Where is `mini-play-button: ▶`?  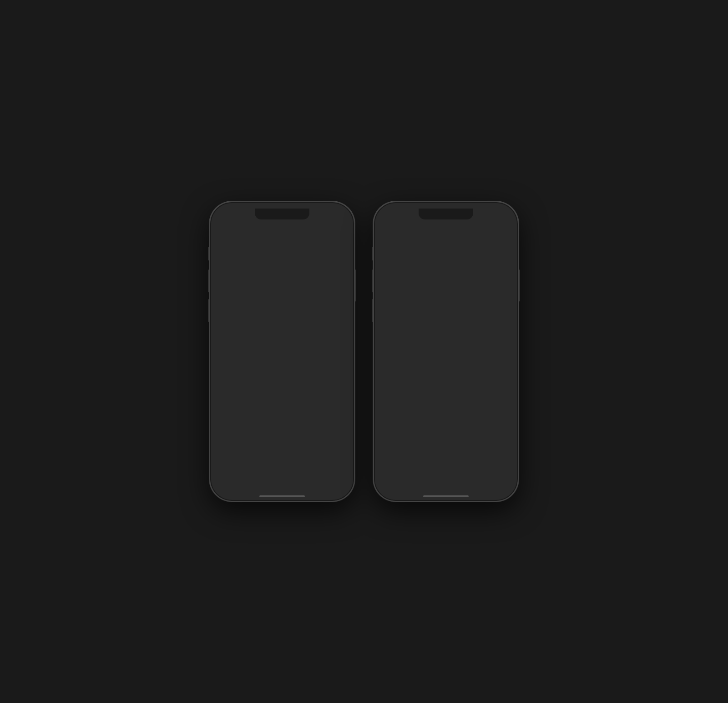 mini-play-button: ▶ is located at coordinates (329, 464).